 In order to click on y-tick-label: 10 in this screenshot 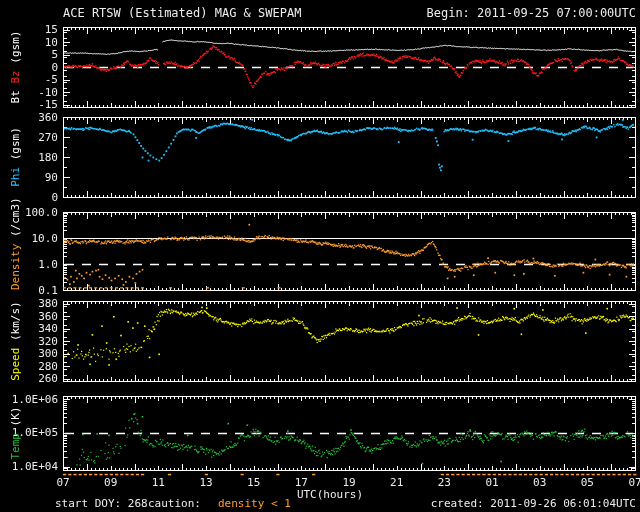, I will do `click(52, 42)`.